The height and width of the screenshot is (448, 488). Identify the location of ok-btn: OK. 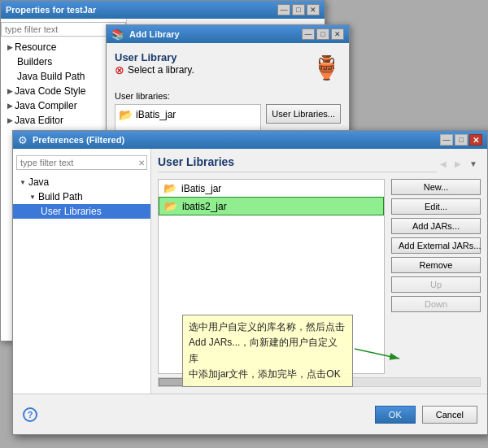
(395, 415).